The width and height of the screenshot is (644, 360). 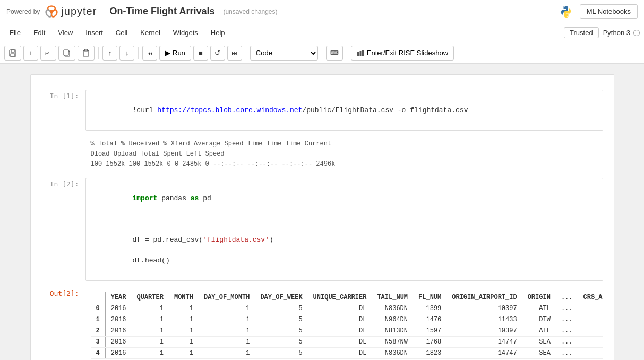 I want to click on import-keyword: import, so click(x=145, y=199).